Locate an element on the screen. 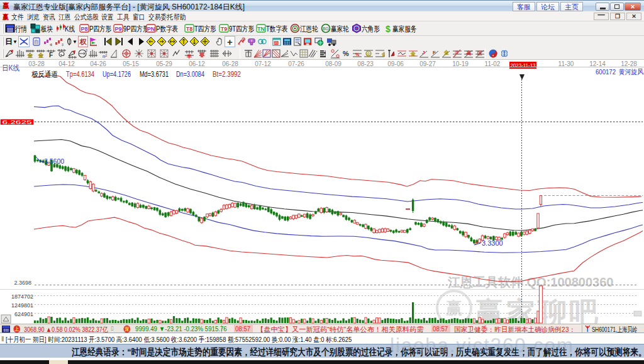 This screenshot has height=364, width=644. svg-text: 6.2625 is located at coordinates (18, 122).